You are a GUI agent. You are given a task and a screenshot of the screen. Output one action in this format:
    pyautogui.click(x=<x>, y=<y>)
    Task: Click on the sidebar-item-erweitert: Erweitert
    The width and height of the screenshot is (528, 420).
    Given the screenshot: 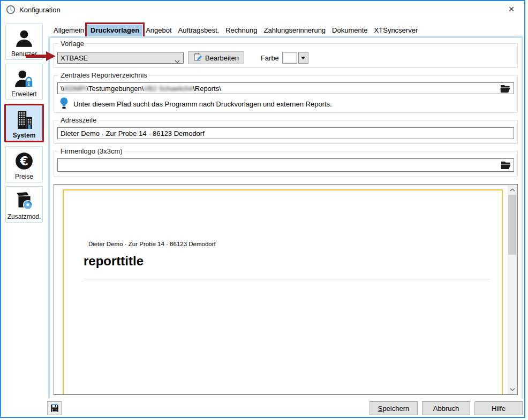 What is the action you would take?
    pyautogui.click(x=24, y=82)
    